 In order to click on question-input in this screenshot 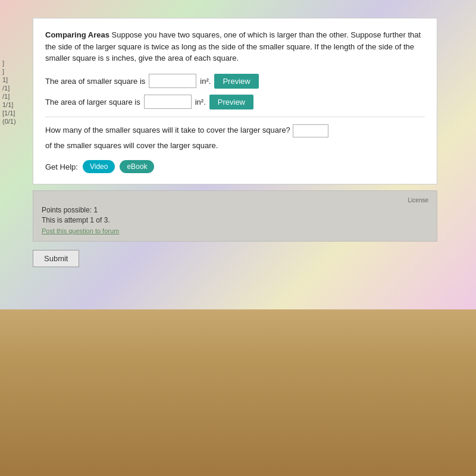, I will do `click(311, 131)`.